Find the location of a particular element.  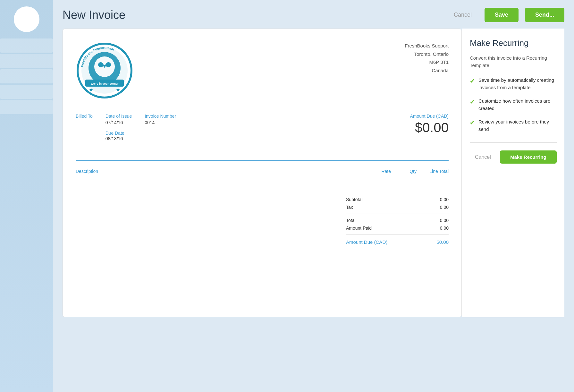

header-send-button: Send... is located at coordinates (544, 15).